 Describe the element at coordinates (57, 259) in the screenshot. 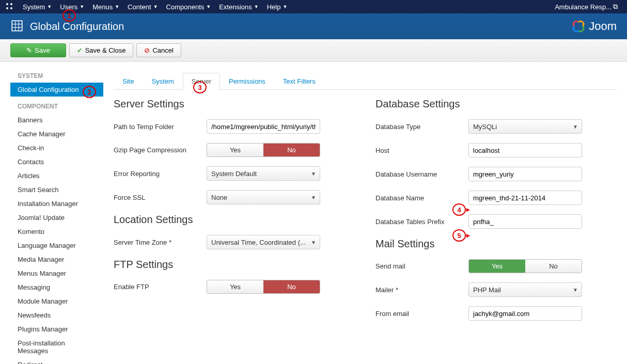

I see `sidebar-item-media-manager: Media Manager` at that location.